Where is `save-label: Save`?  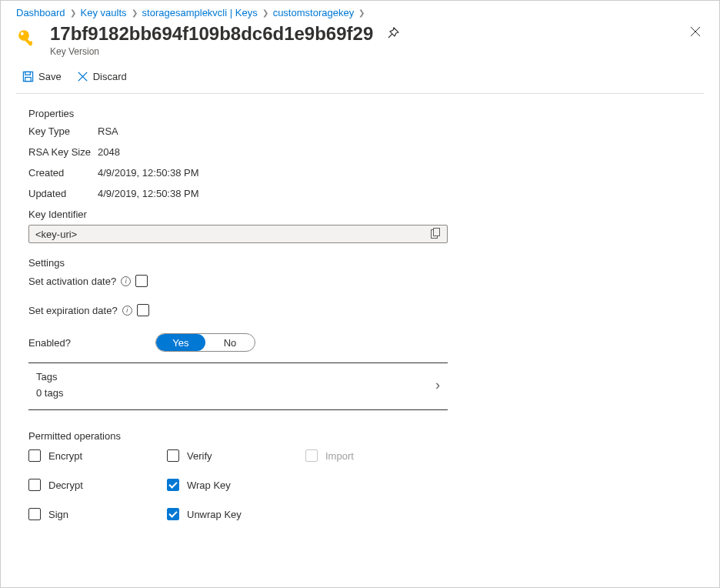 save-label: Save is located at coordinates (50, 77).